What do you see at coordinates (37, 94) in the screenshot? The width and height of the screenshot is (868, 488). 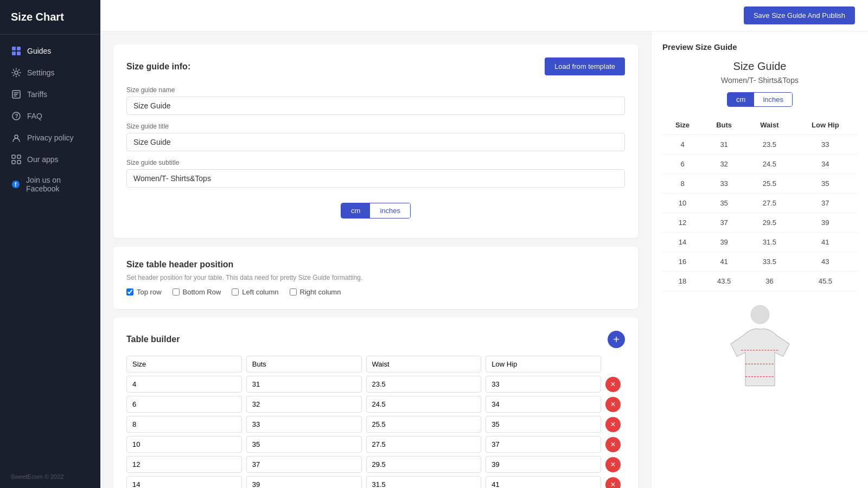 I see `sidebar-label-tariffs: Tariffs` at bounding box center [37, 94].